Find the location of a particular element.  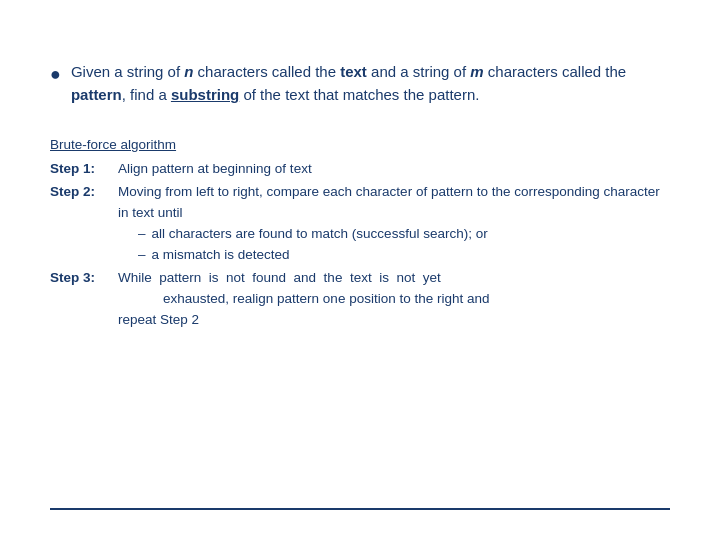

step3-row: Step 3: While pattern is not found and t… is located at coordinates (360, 300).